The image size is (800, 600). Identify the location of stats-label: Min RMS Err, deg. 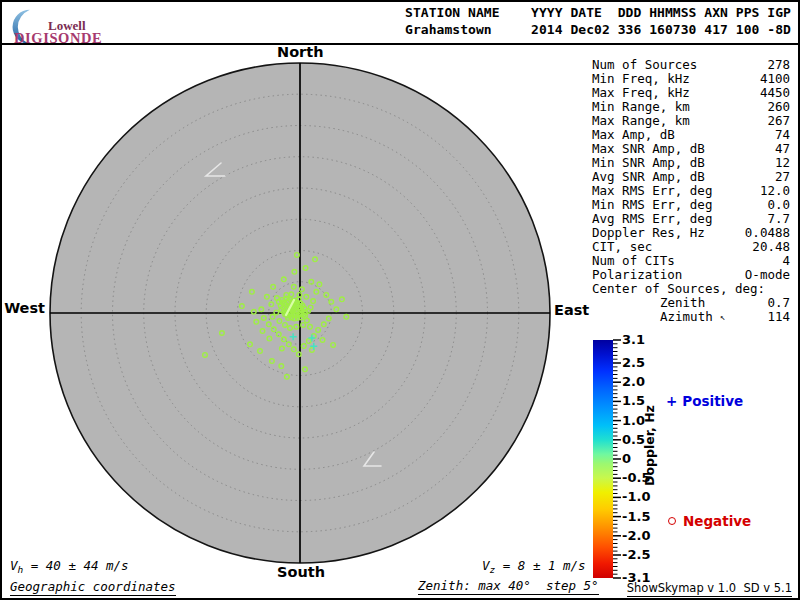
(652, 205).